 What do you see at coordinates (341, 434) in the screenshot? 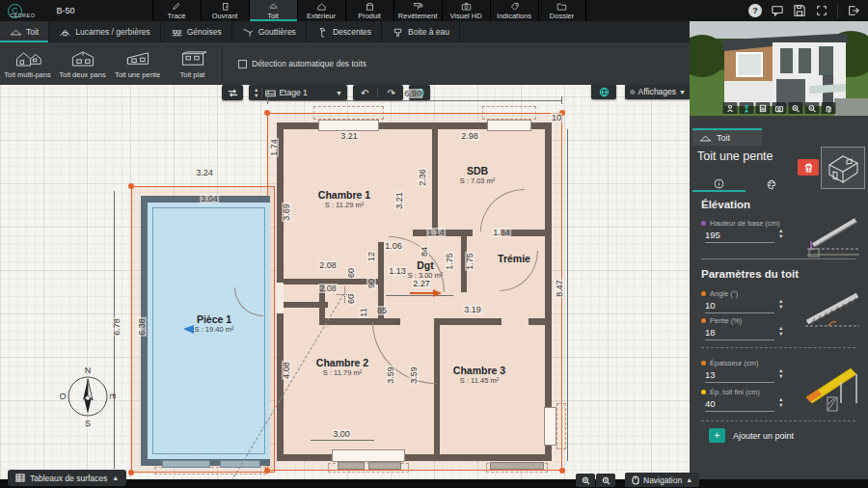
I see `dimension-label: 3.00` at bounding box center [341, 434].